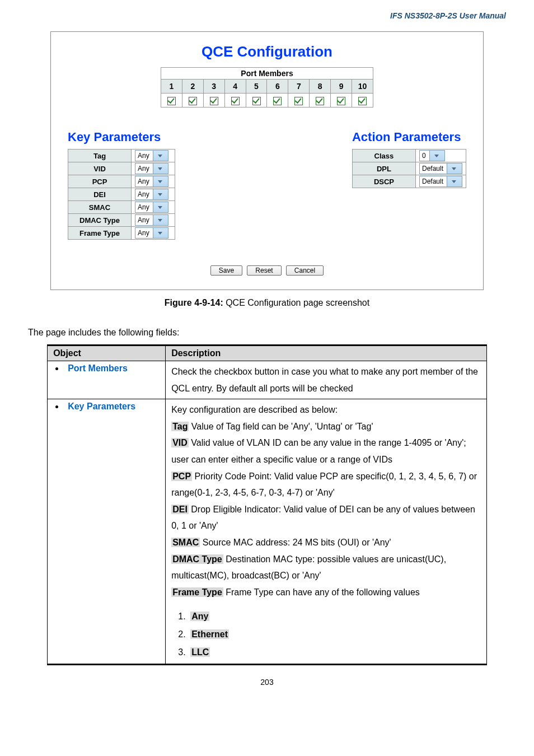 The width and height of the screenshot is (534, 756). What do you see at coordinates (264, 270) in the screenshot?
I see `reset-button: Reset` at bounding box center [264, 270].